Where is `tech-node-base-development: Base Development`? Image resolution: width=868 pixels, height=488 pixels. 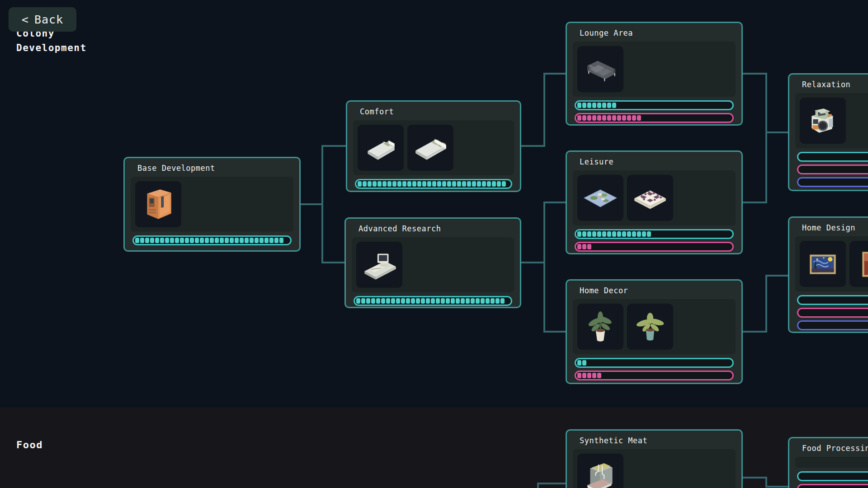 tech-node-base-development: Base Development is located at coordinates (212, 204).